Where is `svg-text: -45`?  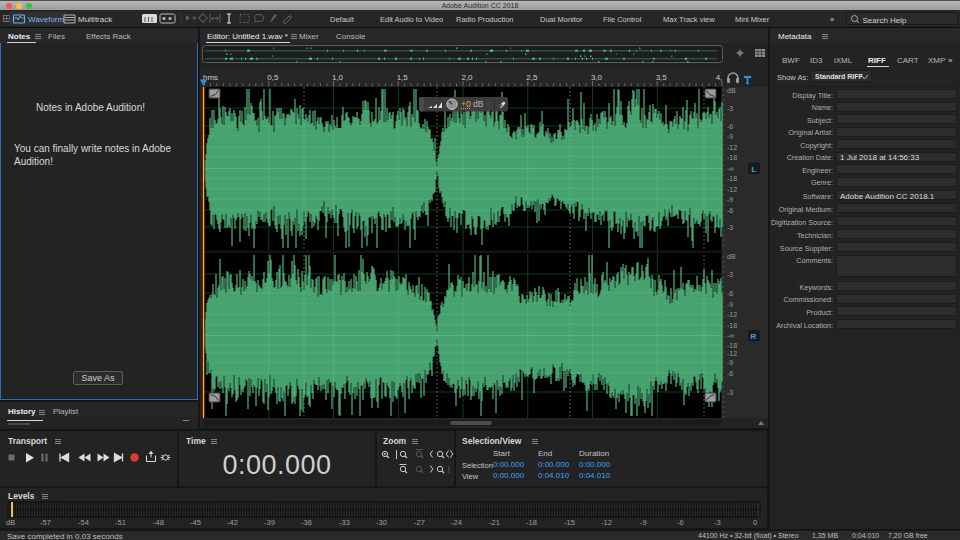 svg-text: -45 is located at coordinates (196, 522).